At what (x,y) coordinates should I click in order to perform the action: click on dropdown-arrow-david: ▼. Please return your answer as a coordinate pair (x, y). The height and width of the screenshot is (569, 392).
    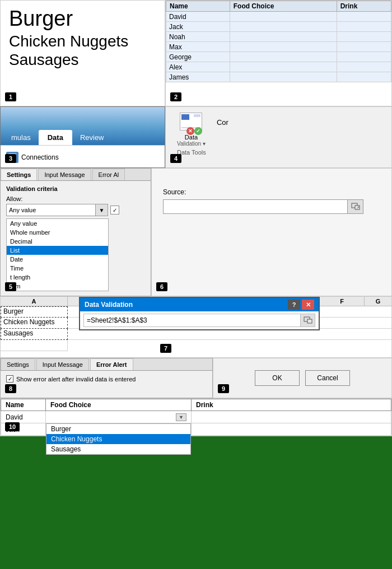
    Looking at the image, I should click on (181, 417).